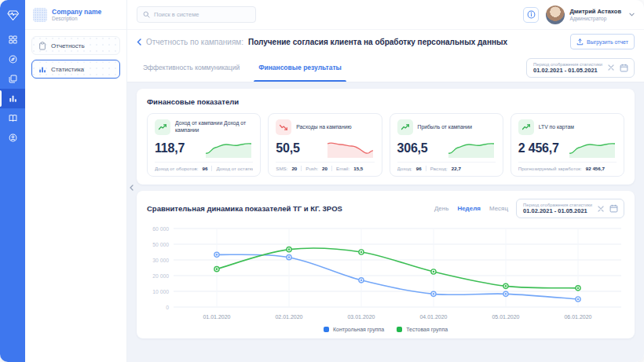 The image size is (644, 362). What do you see at coordinates (13, 79) in the screenshot?
I see `layers-icon` at bounding box center [13, 79].